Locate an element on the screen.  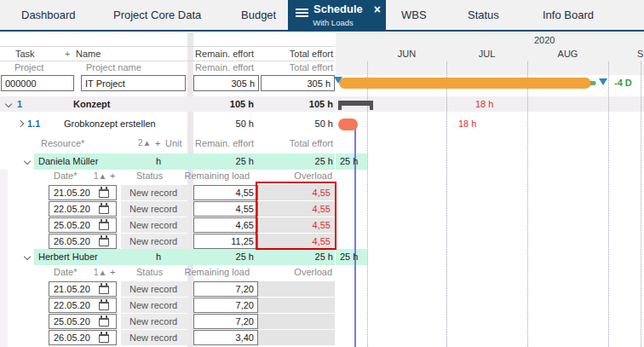
tab-schedule: Schedule × With Loads is located at coordinates (337, 15).